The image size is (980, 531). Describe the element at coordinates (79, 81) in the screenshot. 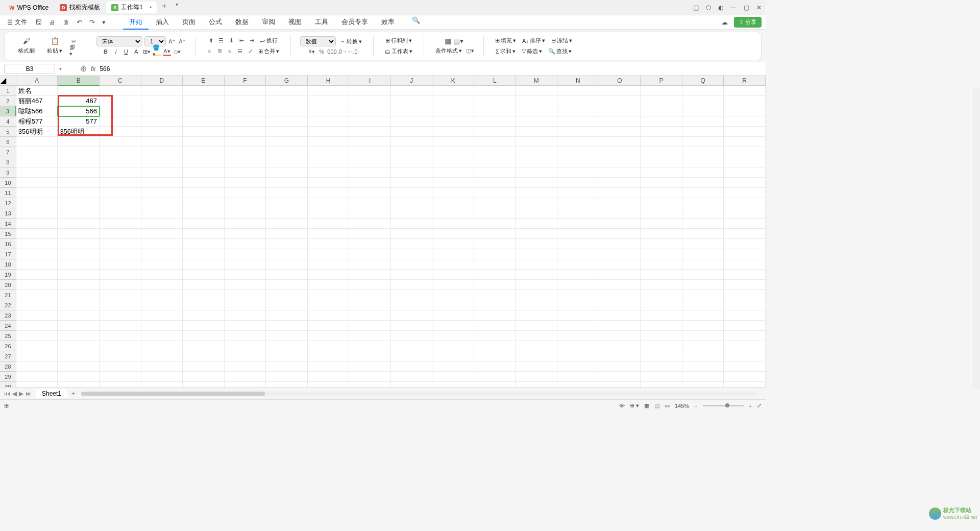

I see `col-header: B` at that location.